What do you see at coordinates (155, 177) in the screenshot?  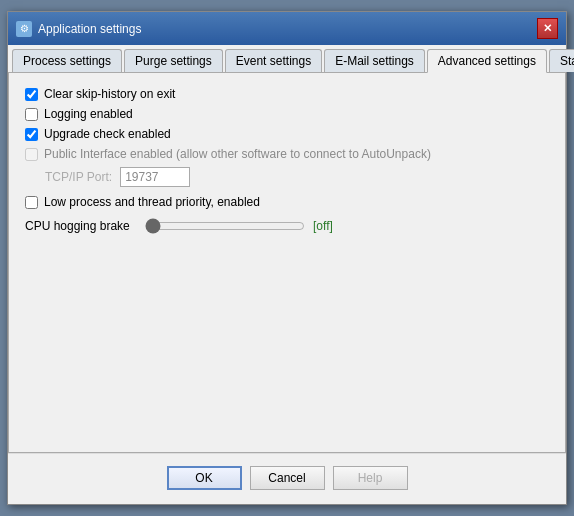 I see `tcp-port-input` at bounding box center [155, 177].